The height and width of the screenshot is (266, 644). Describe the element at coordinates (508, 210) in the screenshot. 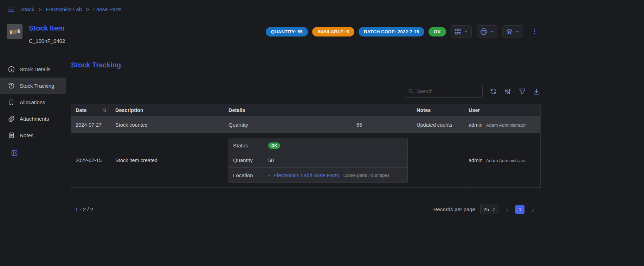

I see `previous-page-button: ‹` at that location.